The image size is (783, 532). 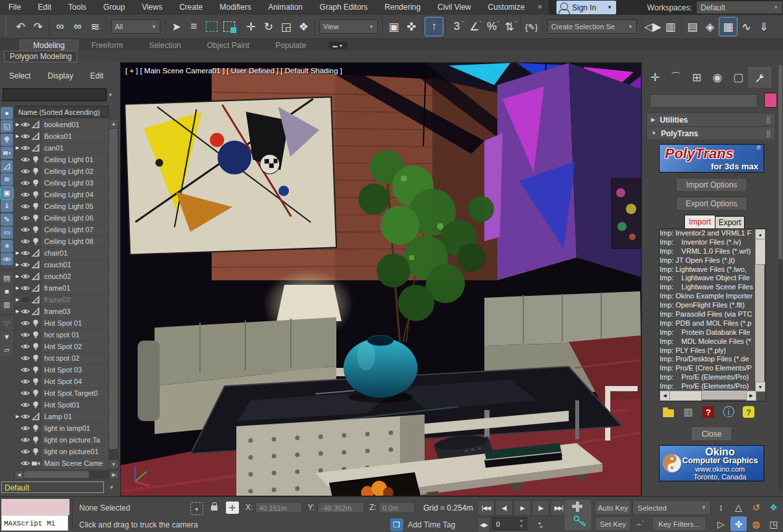 I want to click on format-item: Imp: Protein Databank File, so click(x=713, y=333).